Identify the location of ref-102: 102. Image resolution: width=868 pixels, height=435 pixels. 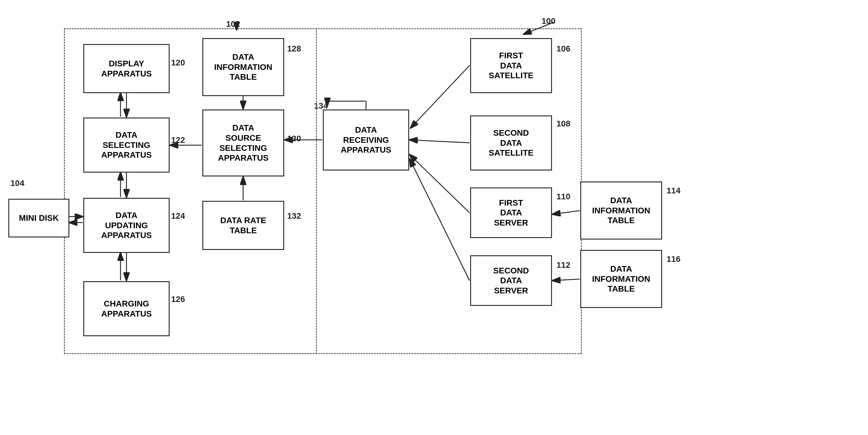
(233, 24).